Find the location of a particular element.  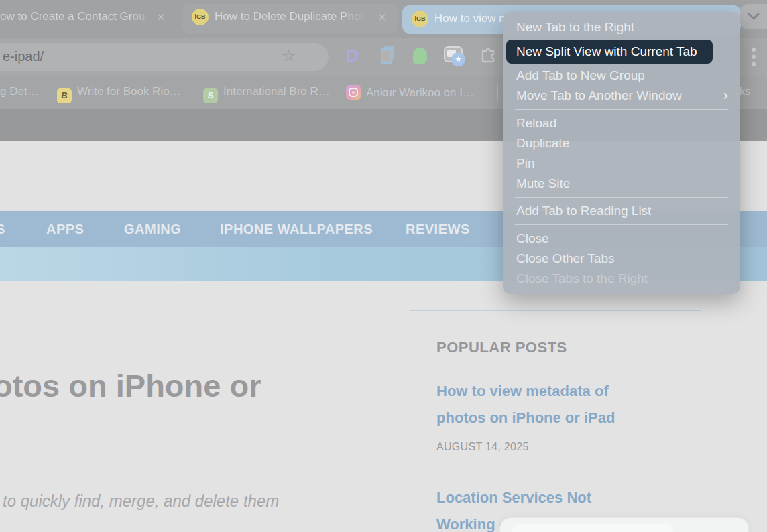

extensions-puzzle-icon is located at coordinates (488, 56).